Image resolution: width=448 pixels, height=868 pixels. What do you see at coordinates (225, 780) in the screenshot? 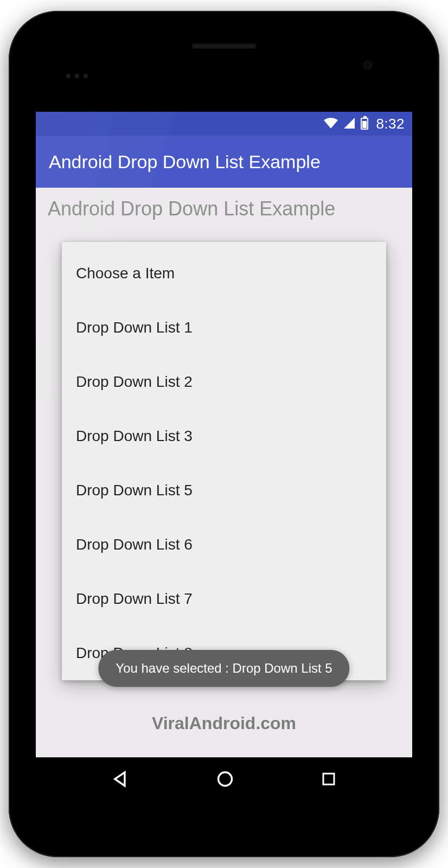
I see `home-button` at bounding box center [225, 780].